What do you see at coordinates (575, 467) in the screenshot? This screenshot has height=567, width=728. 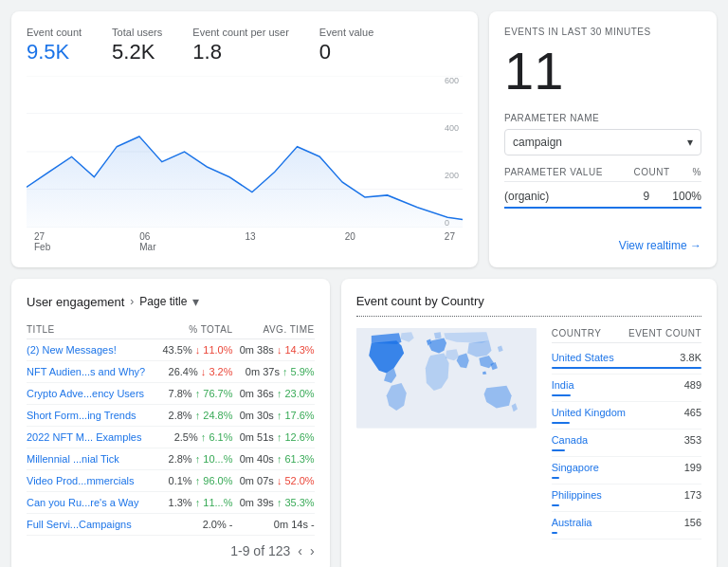 I see `geo-country: Singapore` at bounding box center [575, 467].